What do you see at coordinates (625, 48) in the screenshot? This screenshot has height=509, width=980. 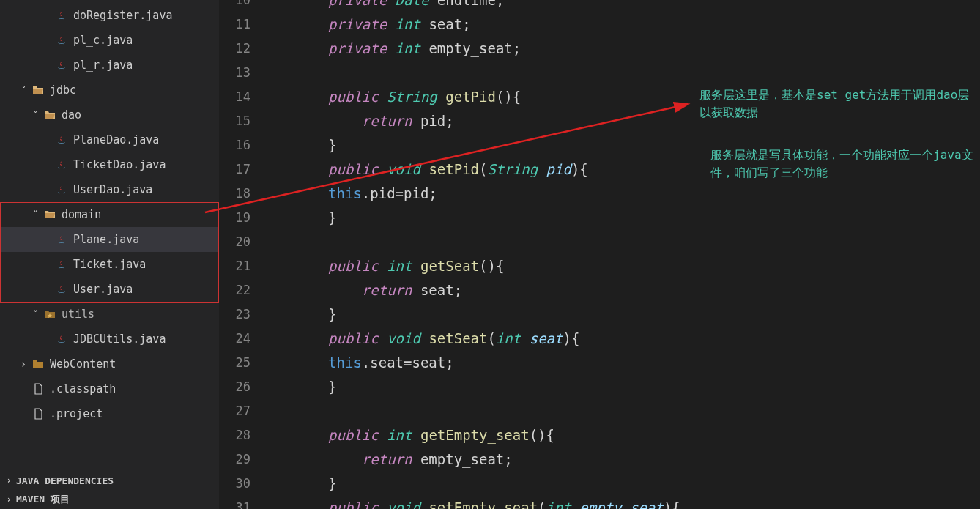 I see `code-line: private int empty_seat;` at bounding box center [625, 48].